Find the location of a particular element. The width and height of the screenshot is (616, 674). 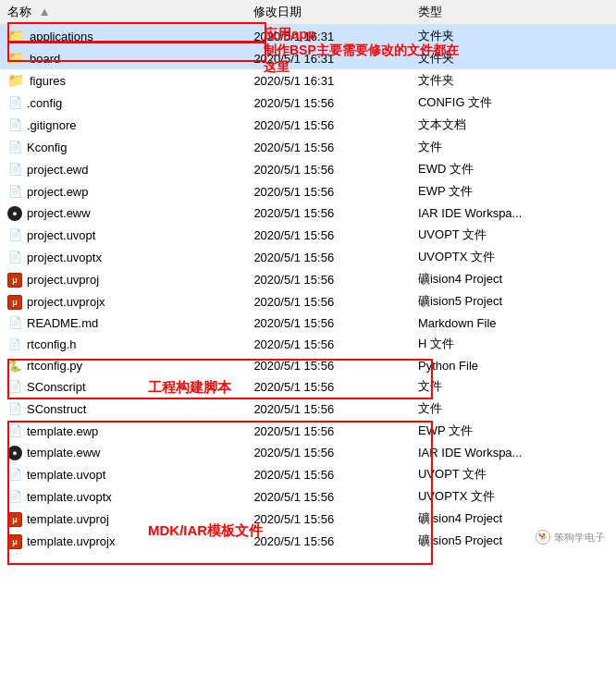

table-row: 📁 figures 2020/5/1 16:31文件夹 is located at coordinates (308, 80).